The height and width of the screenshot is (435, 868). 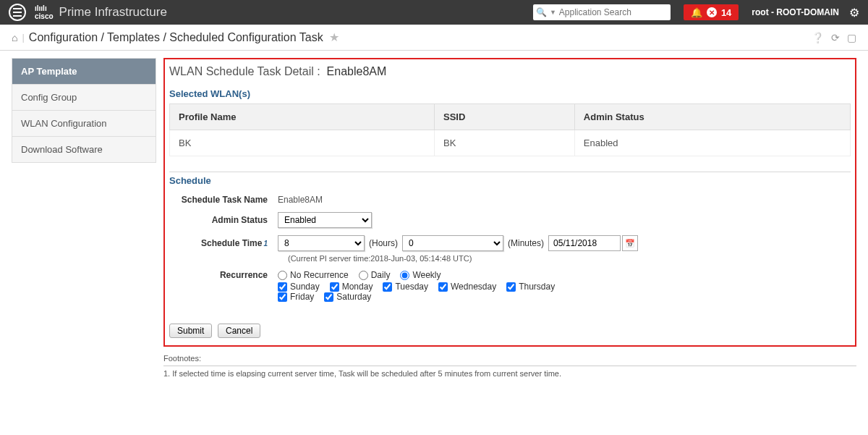 What do you see at coordinates (84, 98) in the screenshot?
I see `sidebar-item-config-group: Config Group` at bounding box center [84, 98].